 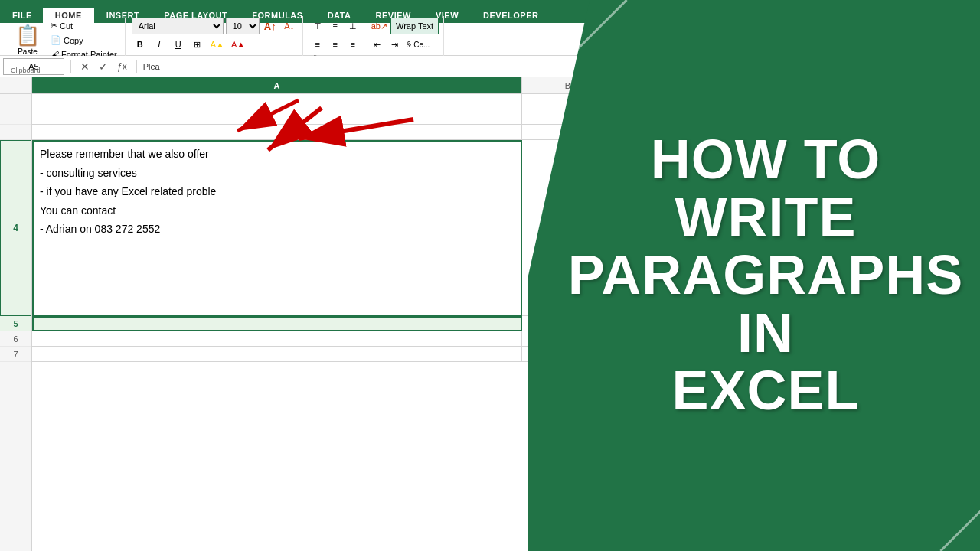 I want to click on font-style-row: B I U ⊞ A▲ A▲, so click(x=214, y=44).